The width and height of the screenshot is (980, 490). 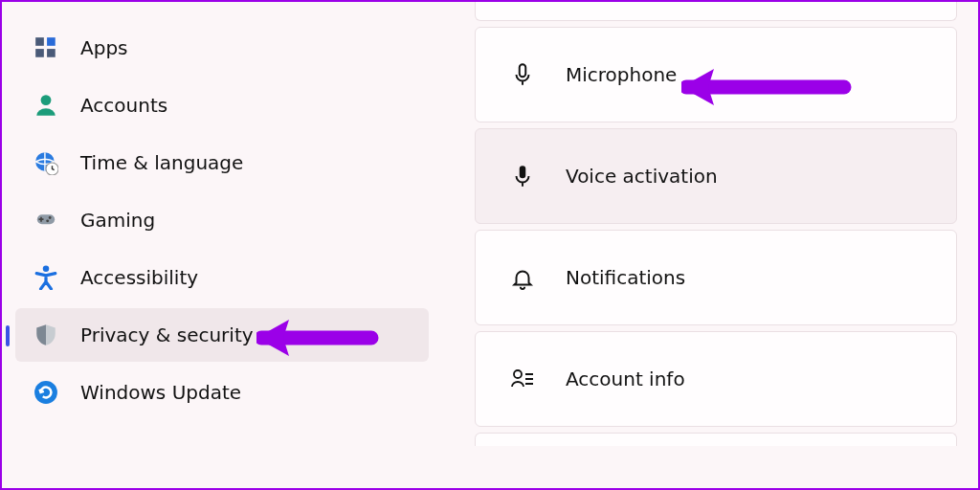 What do you see at coordinates (222, 105) in the screenshot?
I see `sidebar-item-accounts: Accounts` at bounding box center [222, 105].